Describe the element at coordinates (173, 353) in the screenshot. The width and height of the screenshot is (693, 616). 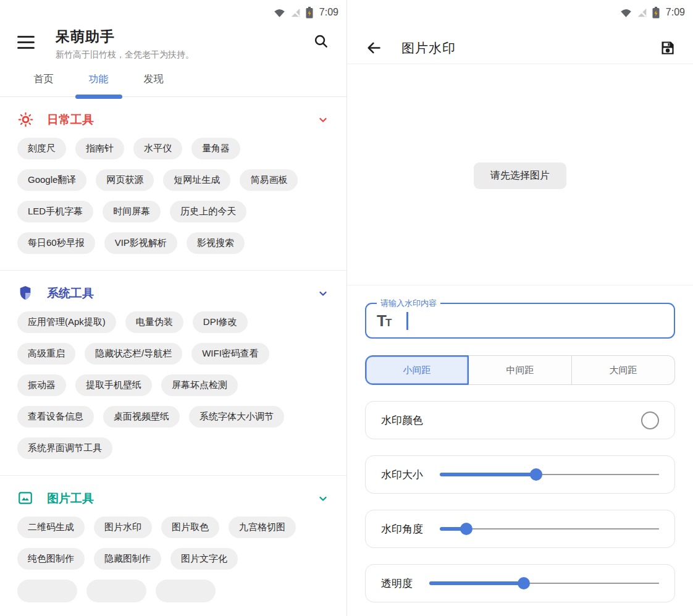
I see `chip-row: 高级重启隐藏状态栏/导航栏WIFI密码查看` at that location.